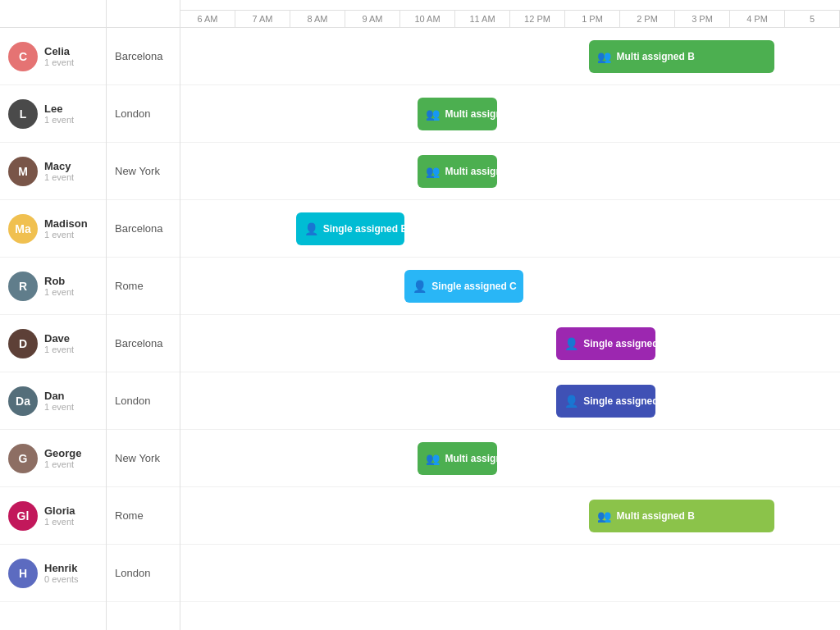 The image size is (840, 630). What do you see at coordinates (812, 19) in the screenshot?
I see `time-slot-header: 5` at bounding box center [812, 19].